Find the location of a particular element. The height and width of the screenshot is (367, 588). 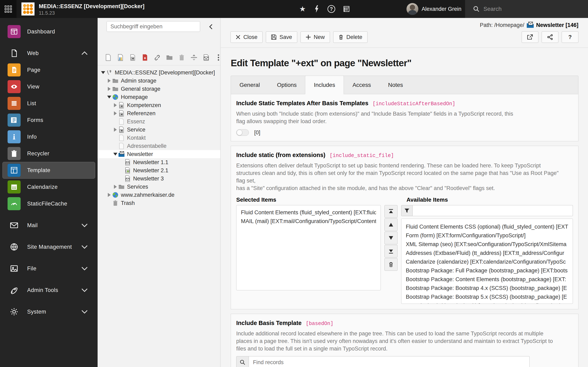

available-item: Bootstrap Package: Content Elements (boo… is located at coordinates (487, 279).